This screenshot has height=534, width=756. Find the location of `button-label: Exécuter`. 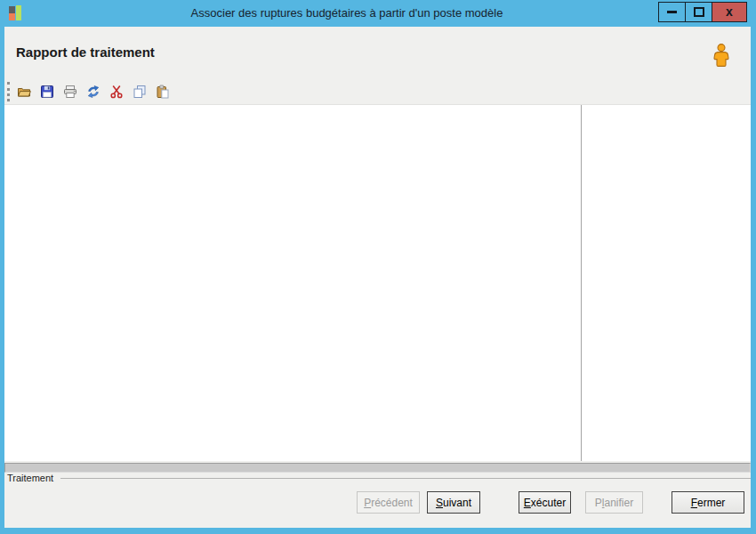

button-label: Exécuter is located at coordinates (544, 503).